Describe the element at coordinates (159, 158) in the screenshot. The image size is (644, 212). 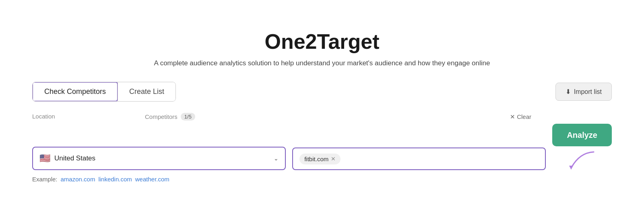
I see `location-dropdown: 🇺🇸 United States ⌄` at that location.